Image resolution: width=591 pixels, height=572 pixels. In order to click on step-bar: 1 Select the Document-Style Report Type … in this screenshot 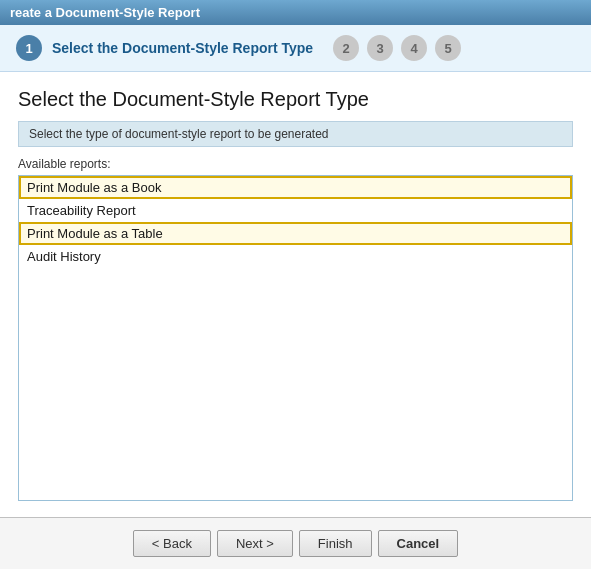, I will do `click(296, 48)`.